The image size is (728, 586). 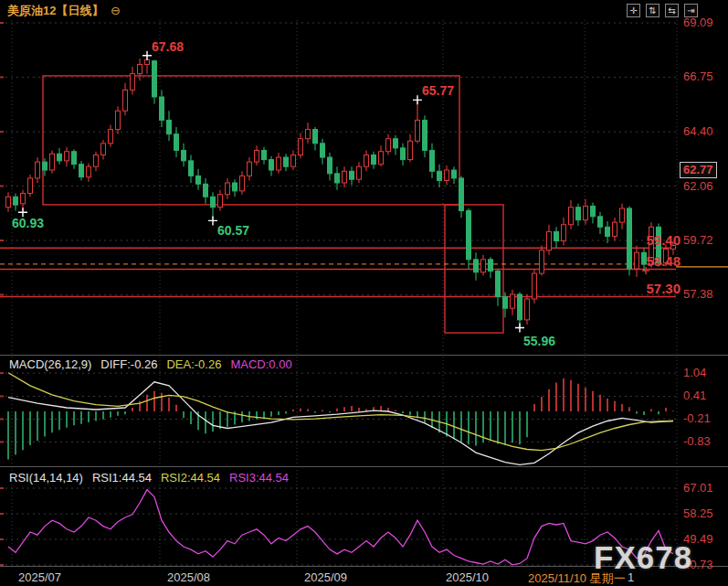 What do you see at coordinates (634, 11) in the screenshot?
I see `pan-icon: ✛` at bounding box center [634, 11].